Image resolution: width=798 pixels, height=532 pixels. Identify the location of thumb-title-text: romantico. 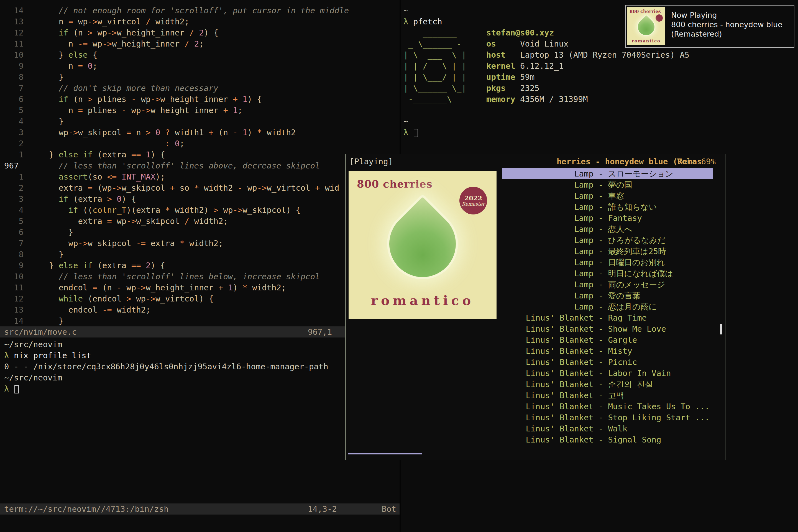
(646, 41).